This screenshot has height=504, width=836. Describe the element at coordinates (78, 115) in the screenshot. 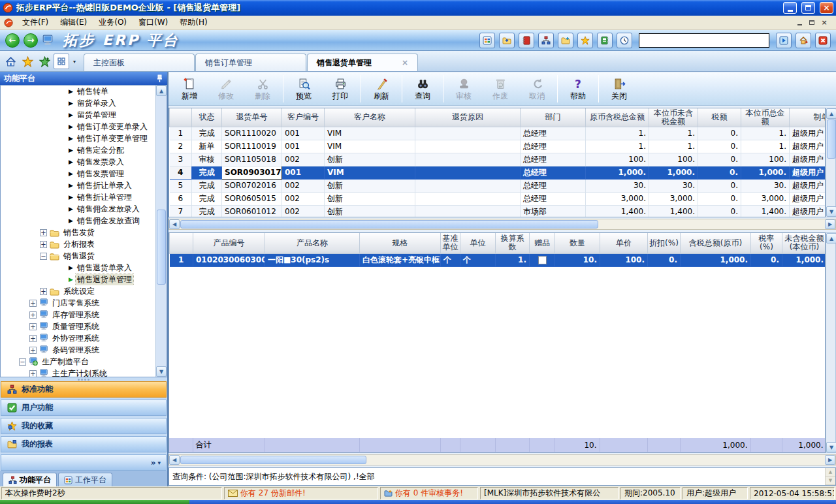

I see `tree-item: ▶ 留货单管理` at that location.